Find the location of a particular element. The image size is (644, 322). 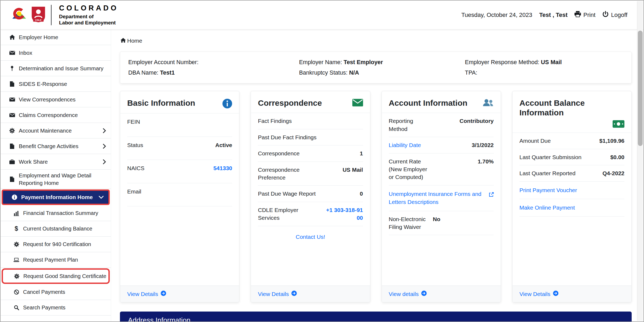

sidebar-item-label: Financial Transaction Summary is located at coordinates (61, 213).